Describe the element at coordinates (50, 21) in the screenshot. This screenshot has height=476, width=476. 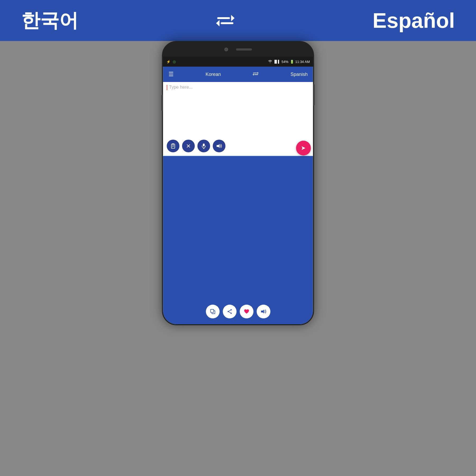
I see `banner-source-language: 한국어` at that location.